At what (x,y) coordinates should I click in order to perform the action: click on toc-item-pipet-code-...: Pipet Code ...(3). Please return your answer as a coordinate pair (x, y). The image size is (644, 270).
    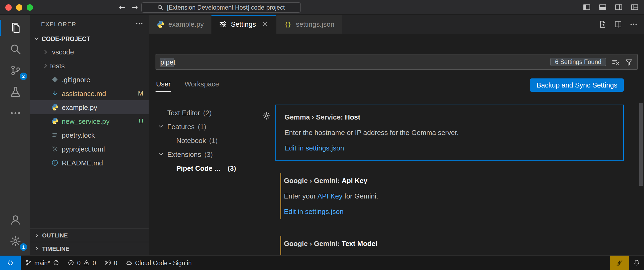
    Looking at the image, I should click on (215, 168).